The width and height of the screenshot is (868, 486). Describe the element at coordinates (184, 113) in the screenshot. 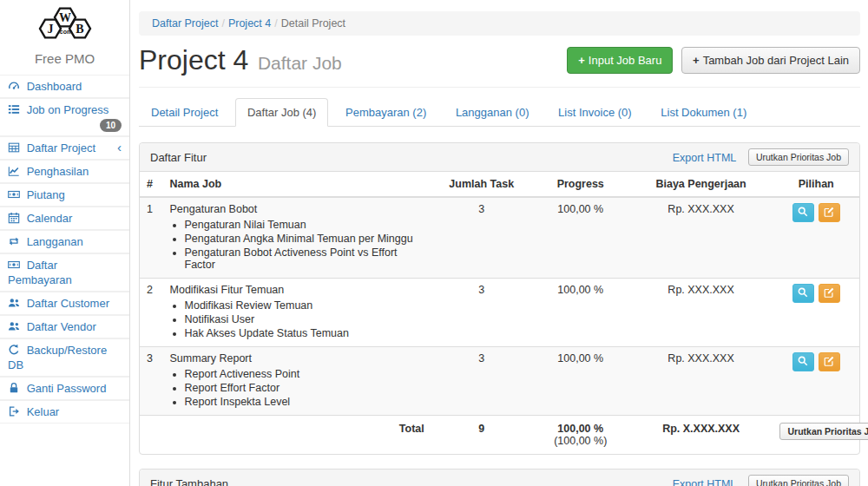

I see `tab-detail-project: Detail Project` at that location.